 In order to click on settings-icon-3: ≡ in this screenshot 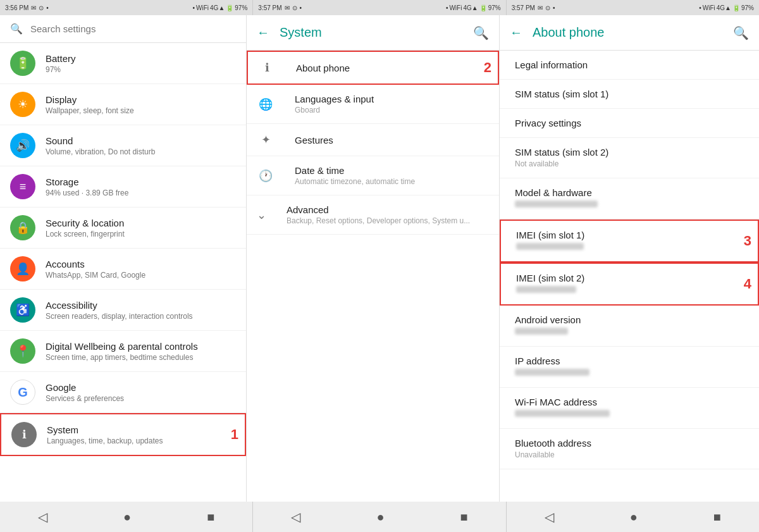, I will do `click(23, 187)`.